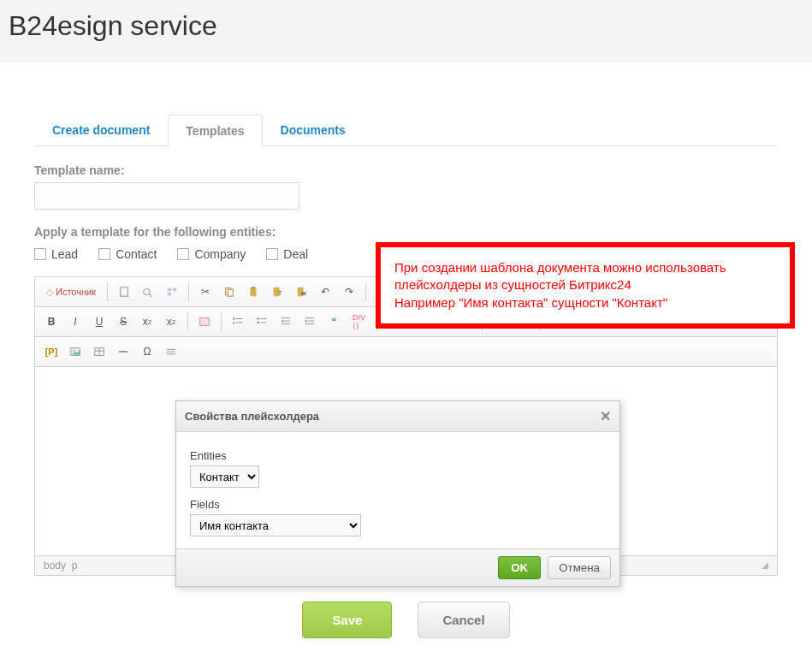 The width and height of the screenshot is (812, 652). What do you see at coordinates (167, 196) in the screenshot?
I see `template-name-input` at bounding box center [167, 196].